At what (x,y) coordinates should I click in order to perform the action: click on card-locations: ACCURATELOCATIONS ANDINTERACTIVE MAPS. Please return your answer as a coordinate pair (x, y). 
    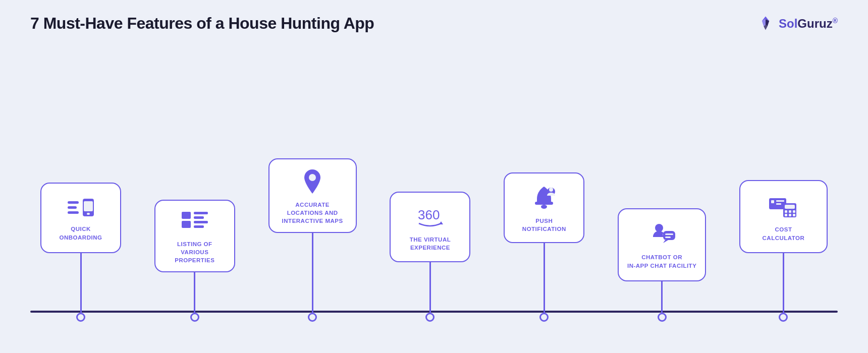
    Looking at the image, I should click on (313, 196).